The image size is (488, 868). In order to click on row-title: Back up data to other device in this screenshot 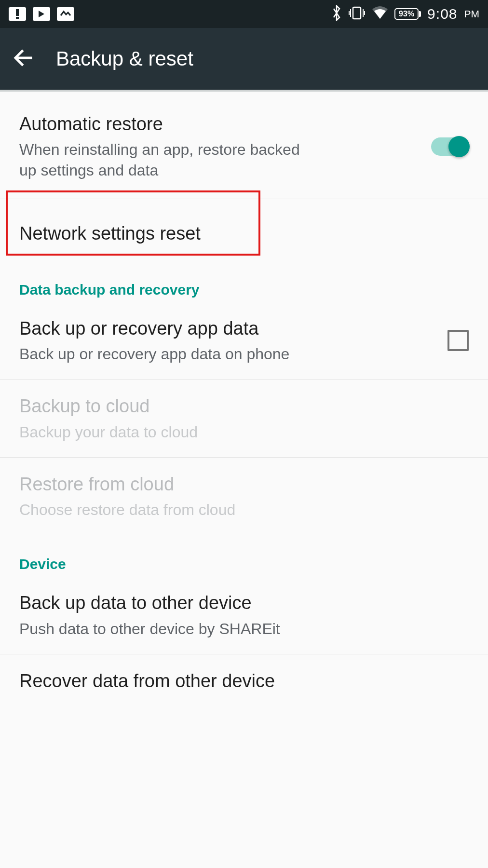, I will do `click(244, 603)`.